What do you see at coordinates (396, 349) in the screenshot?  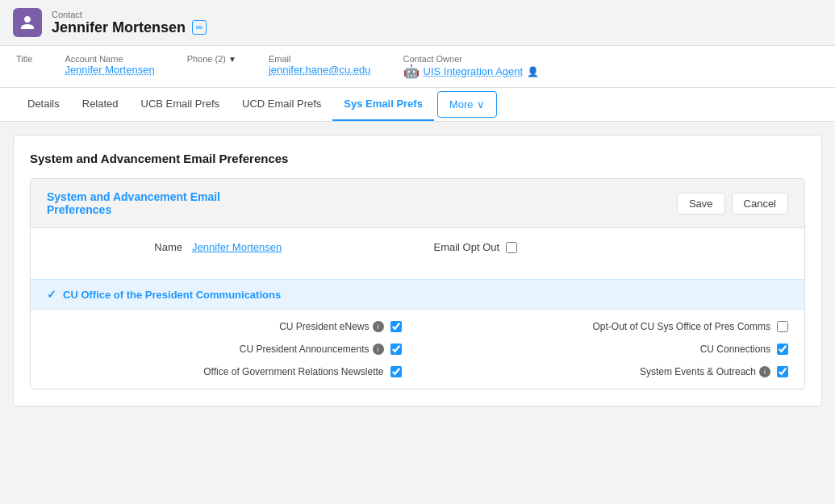 I see `checkbox-cu-president-announcements` at bounding box center [396, 349].